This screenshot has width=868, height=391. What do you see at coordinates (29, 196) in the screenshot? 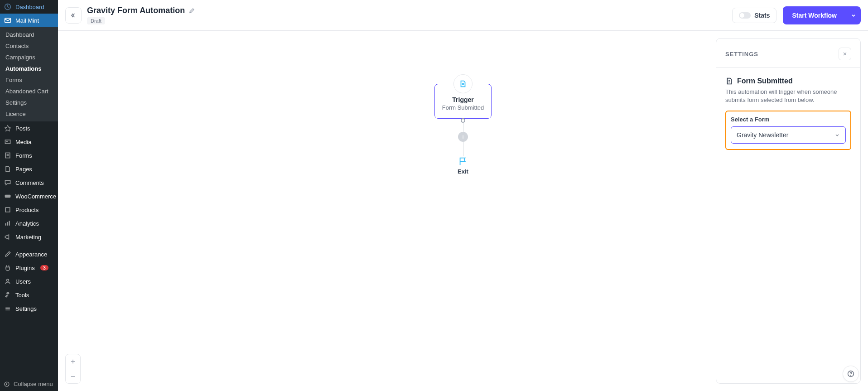
I see `wp-admin-sidebar: Dashboard Mail Mint Dashboard Contacts C…` at bounding box center [29, 196].